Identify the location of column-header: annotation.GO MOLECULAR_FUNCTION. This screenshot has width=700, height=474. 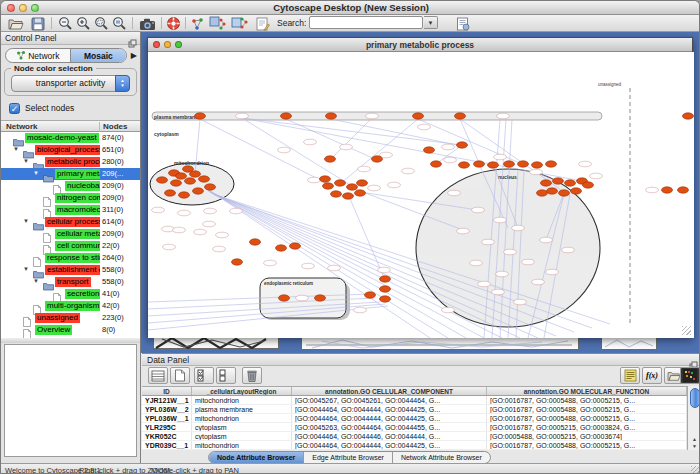
(587, 391).